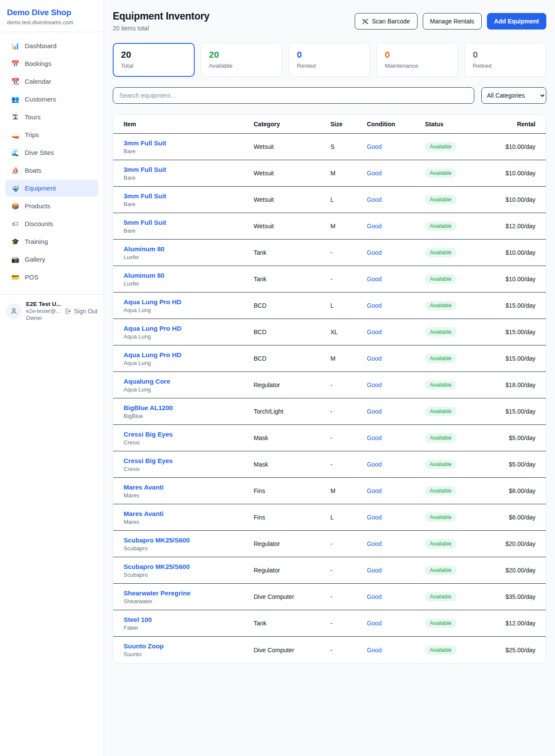  I want to click on cell-category: Wetsuit, so click(292, 173).